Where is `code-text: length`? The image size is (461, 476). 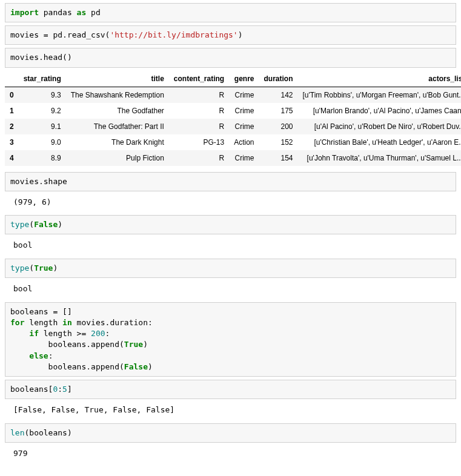
code-text: length is located at coordinates (44, 322).